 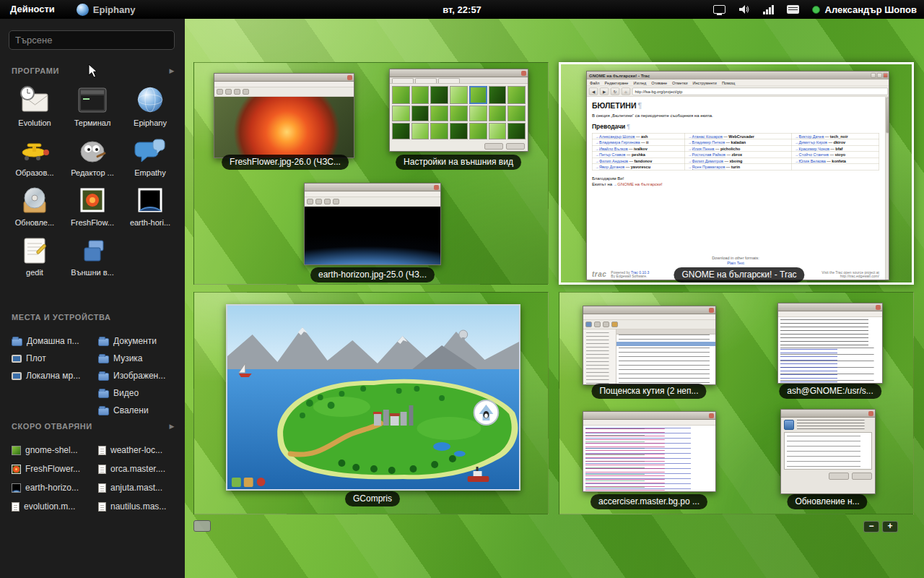 What do you see at coordinates (887, 189) in the screenshot?
I see `scrollbar` at bounding box center [887, 189].